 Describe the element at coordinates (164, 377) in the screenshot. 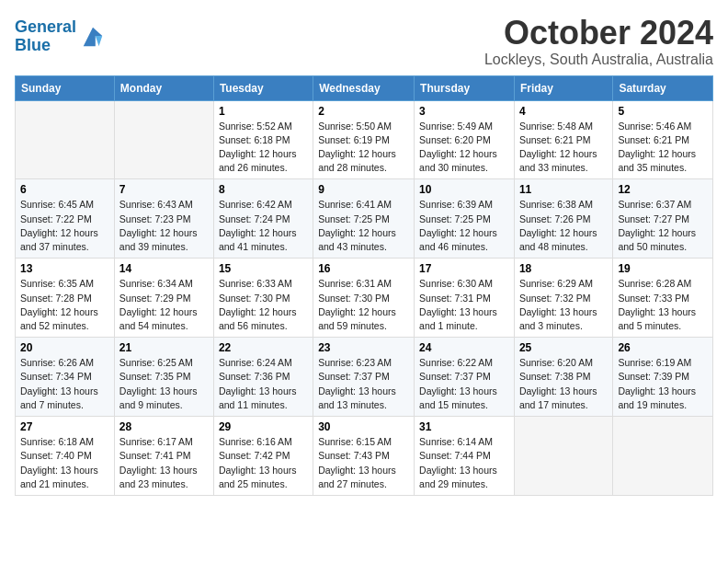

I see `calendar-cell: 21Sunrise: 6:25 AMSunset: 7:35 PMDayligh…` at that location.